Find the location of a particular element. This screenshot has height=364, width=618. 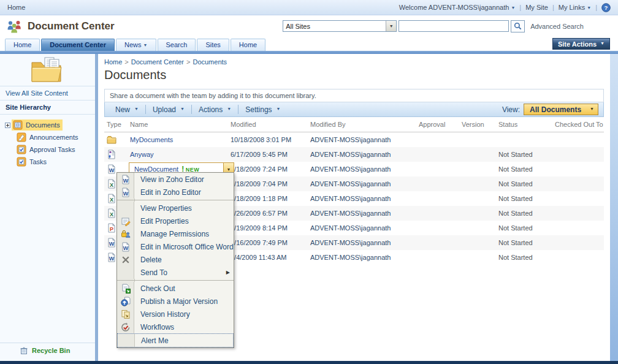

permissions-icon is located at coordinates (126, 234).